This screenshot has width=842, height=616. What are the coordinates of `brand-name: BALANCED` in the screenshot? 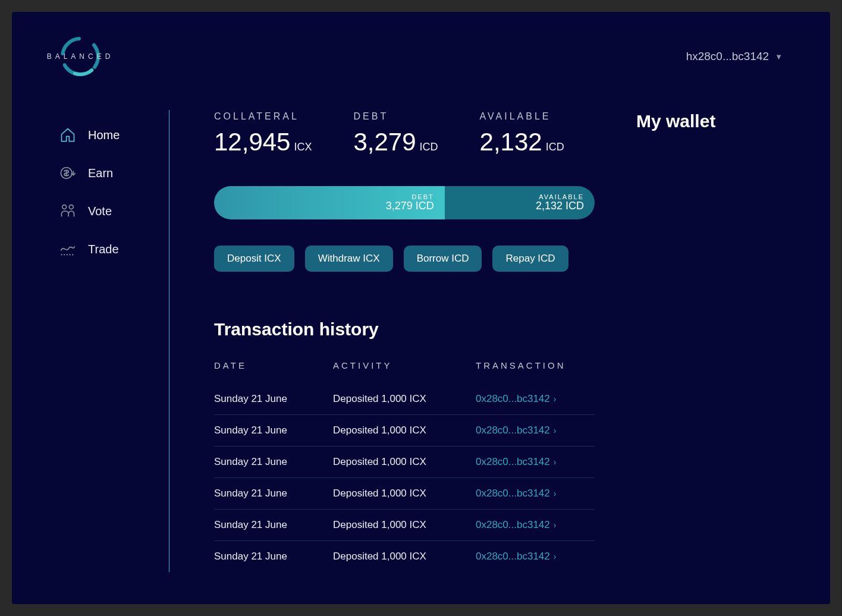 It's located at (81, 56).